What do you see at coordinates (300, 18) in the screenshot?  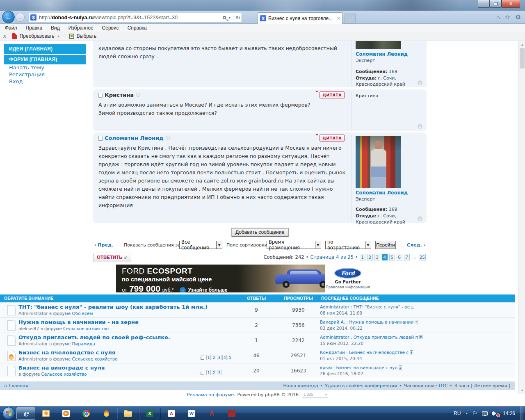 I see `browser-tab: $ Бизнес с нуля на торговле... ×` at bounding box center [300, 18].